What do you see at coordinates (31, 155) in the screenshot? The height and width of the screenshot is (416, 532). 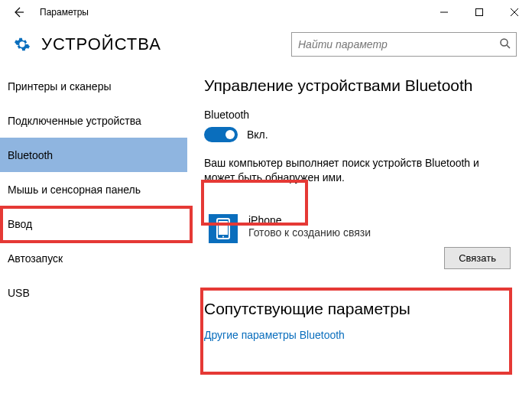 I see `sidebar-item-label: Bluetooth` at bounding box center [31, 155].